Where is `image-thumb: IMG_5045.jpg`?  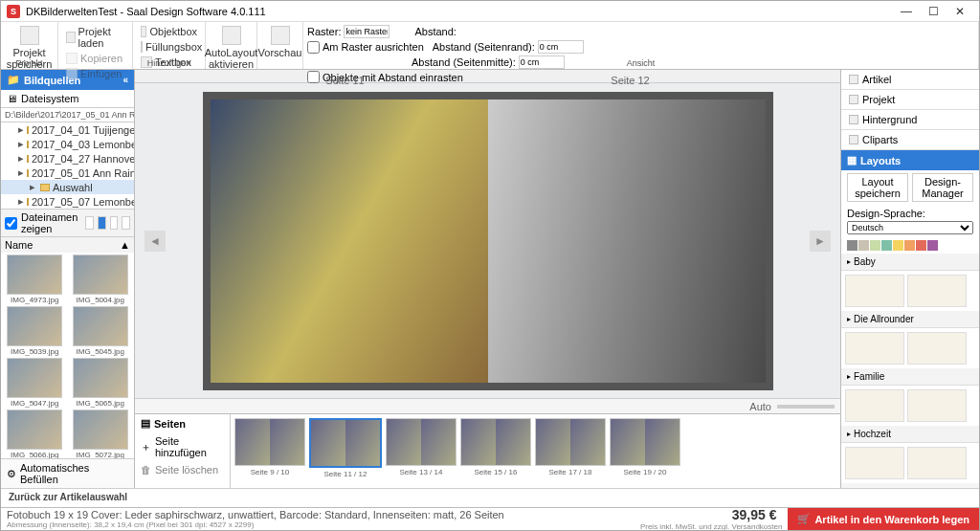 image-thumb: IMG_5045.jpg is located at coordinates (101, 331).